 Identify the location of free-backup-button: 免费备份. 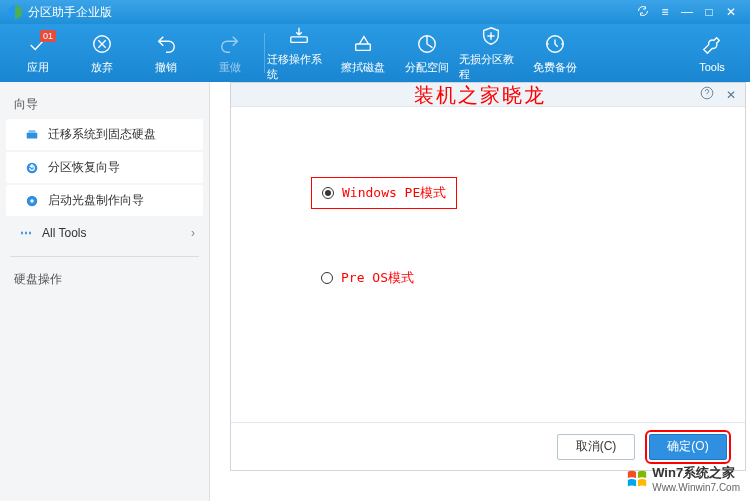
(555, 54).